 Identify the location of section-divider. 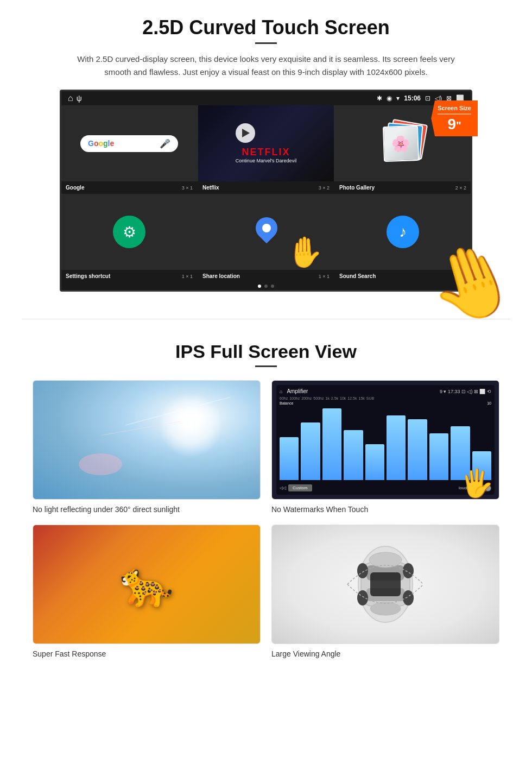
(266, 319).